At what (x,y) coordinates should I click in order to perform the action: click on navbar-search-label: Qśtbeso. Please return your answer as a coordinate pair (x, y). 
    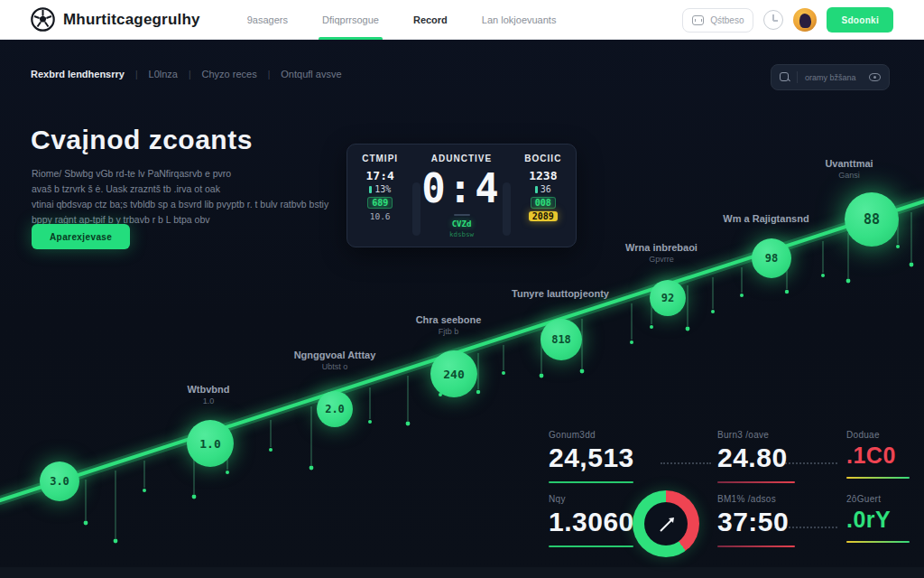
    Looking at the image, I should click on (727, 20).